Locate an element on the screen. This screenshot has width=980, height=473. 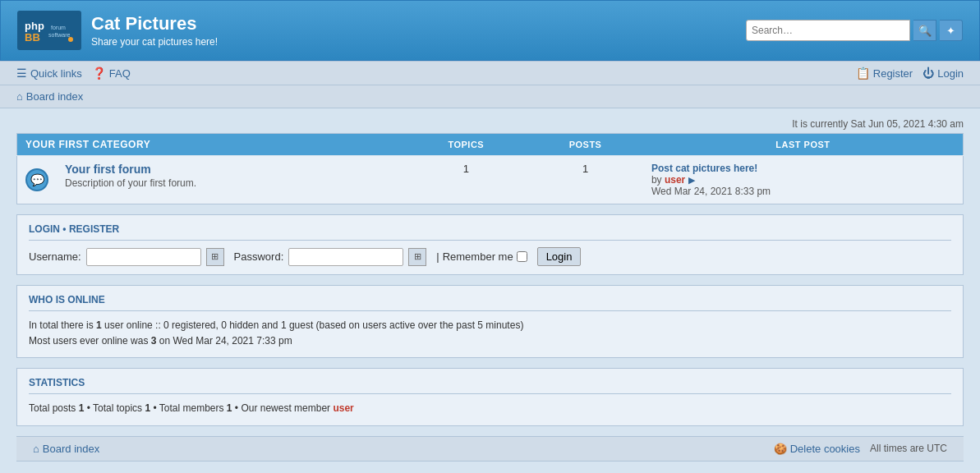
forum-name-link: Your first forum is located at coordinates (108, 169).